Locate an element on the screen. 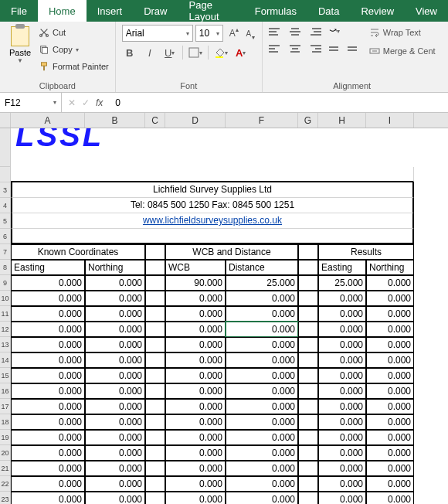 The image size is (448, 504). align-top-button is located at coordinates (277, 32).